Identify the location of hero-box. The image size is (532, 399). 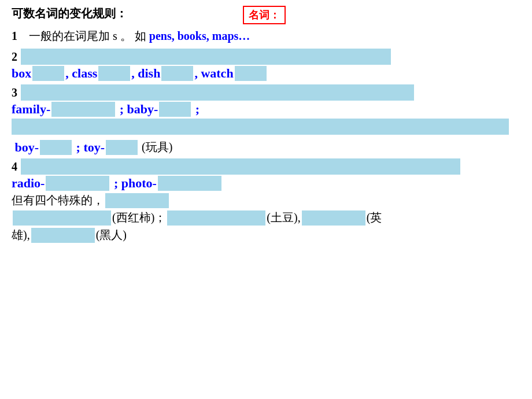
(334, 218).